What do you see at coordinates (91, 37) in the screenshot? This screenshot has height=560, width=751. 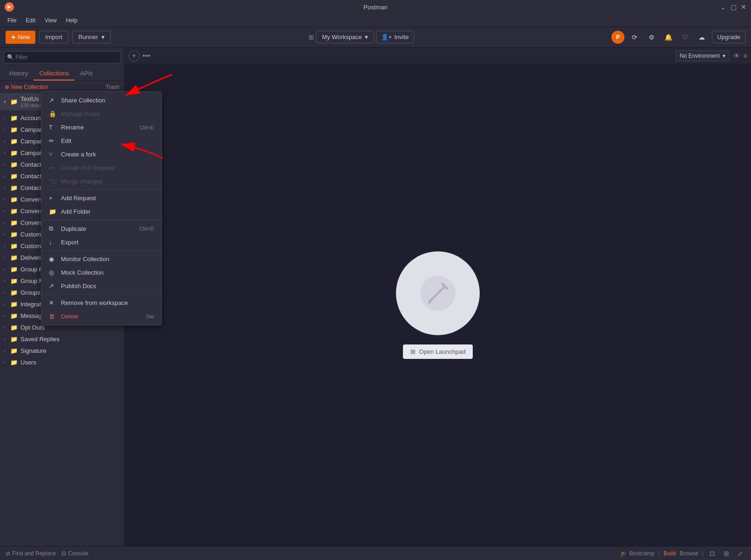 I see `runner-button: Runner ▾` at bounding box center [91, 37].